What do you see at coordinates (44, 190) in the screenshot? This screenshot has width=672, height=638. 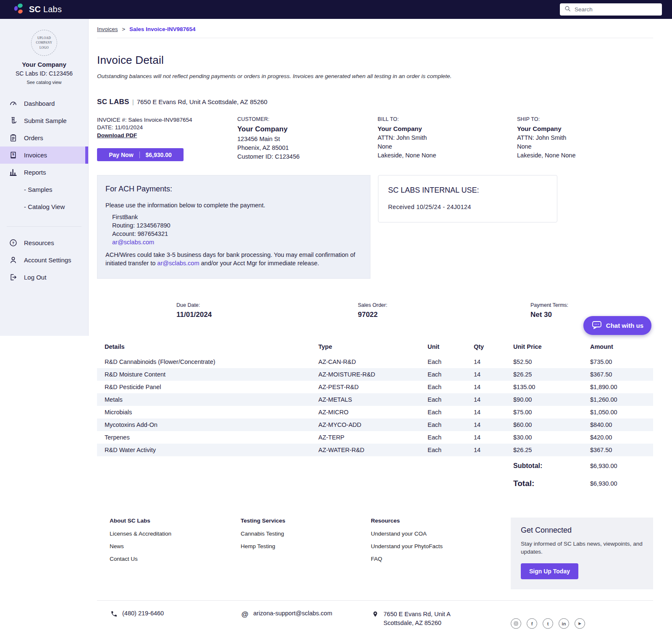 I see `sidebar-item-samples: - Samples` at bounding box center [44, 190].